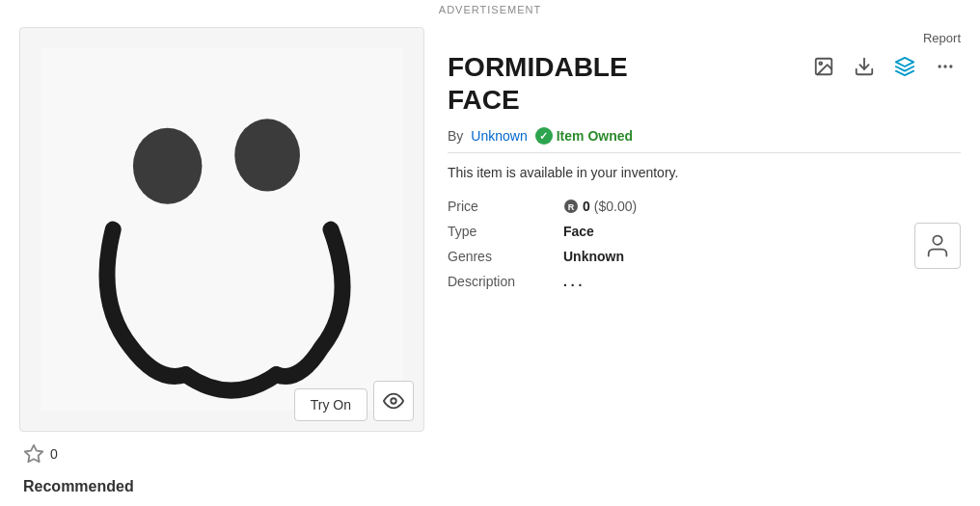 The width and height of the screenshot is (980, 506). Describe the element at coordinates (762, 281) in the screenshot. I see `description-value: . . .` at that location.